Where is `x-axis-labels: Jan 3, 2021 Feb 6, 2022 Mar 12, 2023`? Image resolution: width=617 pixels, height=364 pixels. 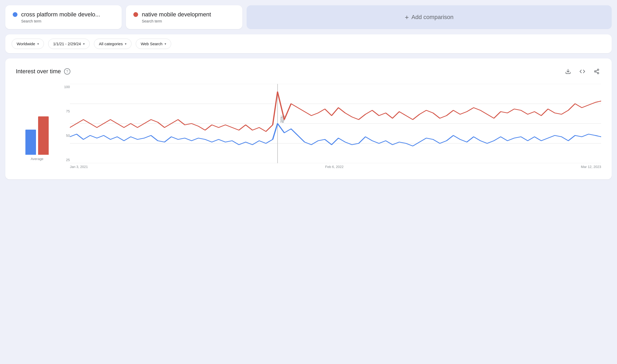
x-axis-labels: Jan 3, 2021 Feb 6, 2022 Mar 12, 2023 is located at coordinates (335, 166).